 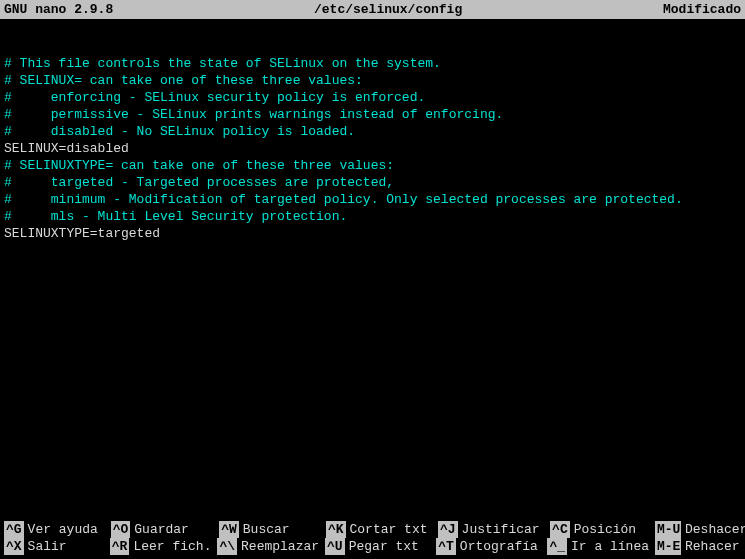 What do you see at coordinates (501, 530) in the screenshot?
I see `shortcut-label: Justificar` at bounding box center [501, 530].